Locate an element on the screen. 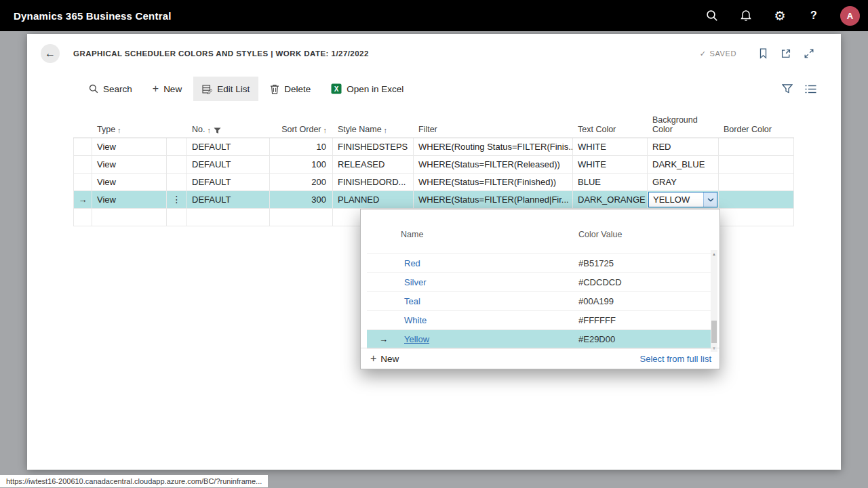 The height and width of the screenshot is (488, 868). cell-sort-order: 300 is located at coordinates (301, 199).